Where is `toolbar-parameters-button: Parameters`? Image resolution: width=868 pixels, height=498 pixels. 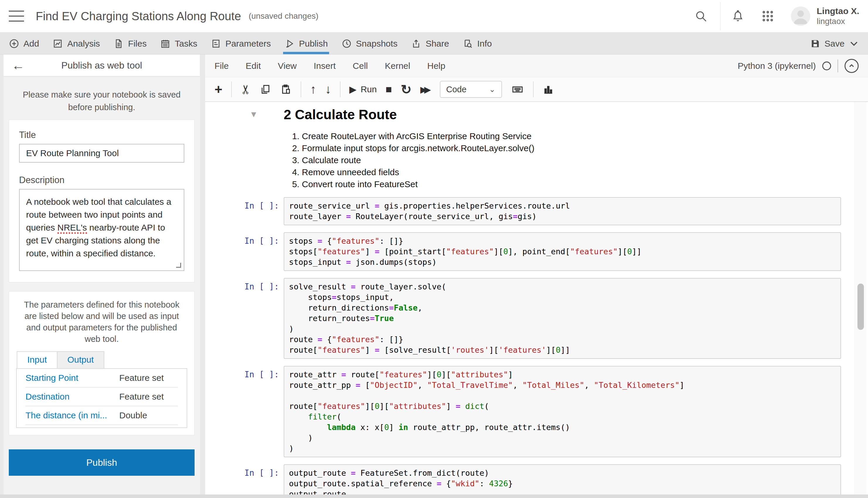 toolbar-parameters-button: Parameters is located at coordinates (241, 43).